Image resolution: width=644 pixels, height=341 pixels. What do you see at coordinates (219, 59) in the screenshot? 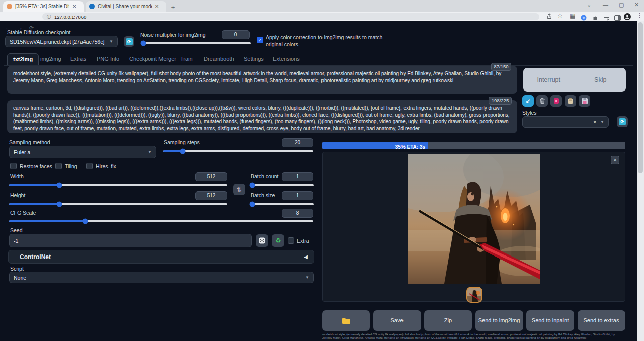
I see `tab-dreambooth: Dreambooth` at bounding box center [219, 59].